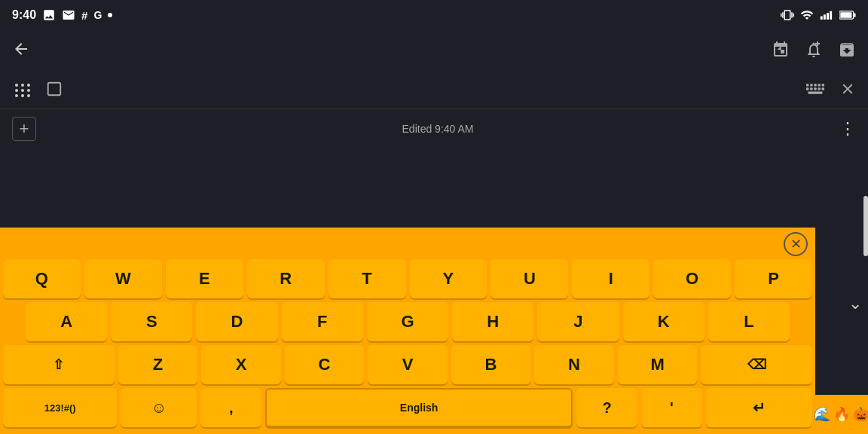 Image resolution: width=868 pixels, height=434 pixels. What do you see at coordinates (842, 414) in the screenshot?
I see `bottom-emoji-strip: 🌊 🔥 🎃` at bounding box center [842, 414].